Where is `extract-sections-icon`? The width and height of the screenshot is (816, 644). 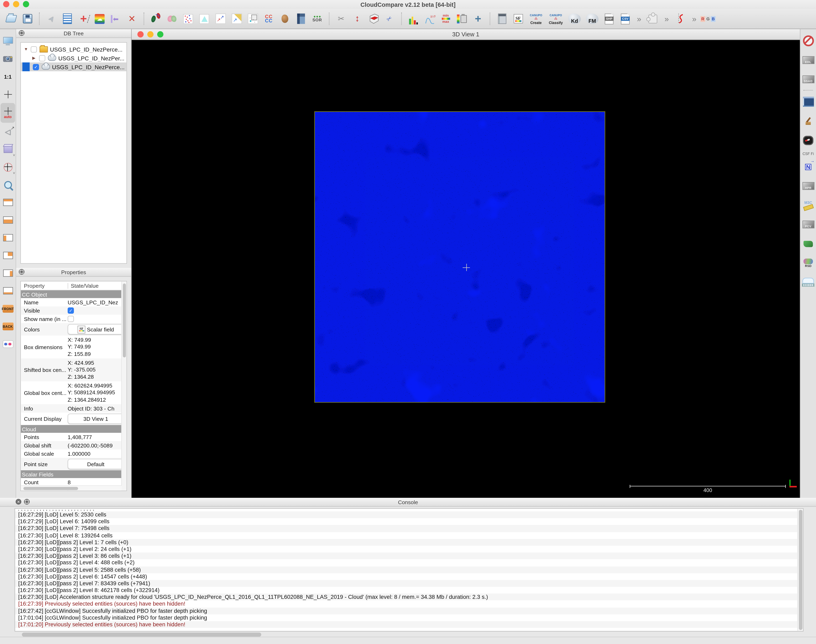 extract-sections-icon is located at coordinates (389, 19).